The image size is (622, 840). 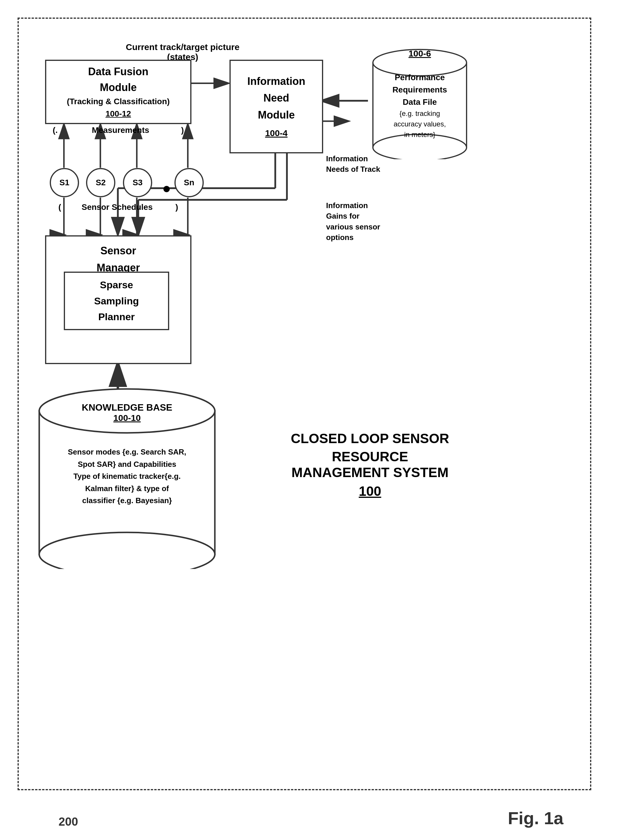 I want to click on kb-desc1: Sensor modes {e.g. Search SAR,, so click(x=127, y=452).